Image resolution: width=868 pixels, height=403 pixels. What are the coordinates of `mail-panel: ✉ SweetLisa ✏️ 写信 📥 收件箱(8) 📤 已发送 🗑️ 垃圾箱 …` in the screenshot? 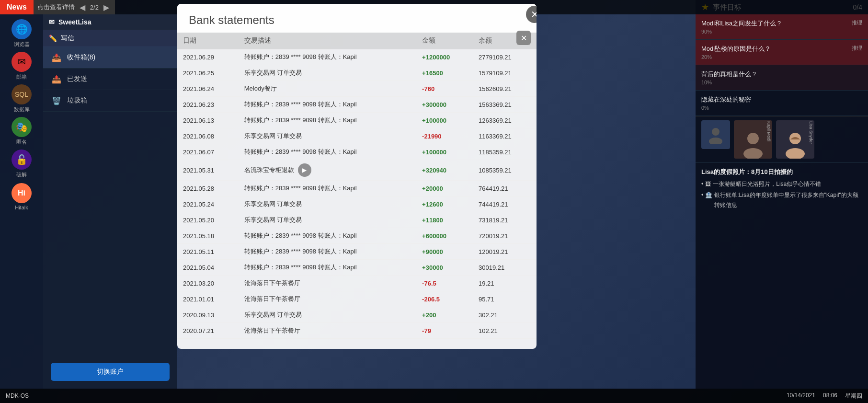 It's located at (110, 201).